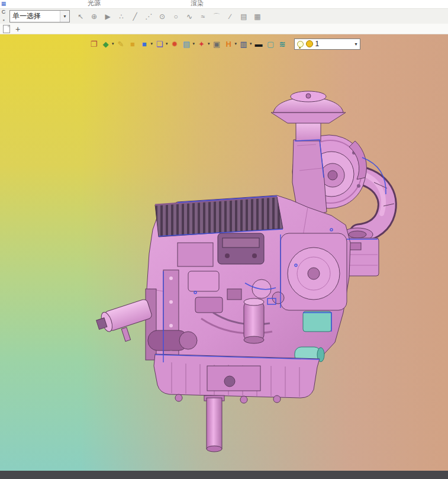 The height and width of the screenshot is (479, 448). Describe the element at coordinates (224, 475) in the screenshot. I see `taskbar-strip` at that location.